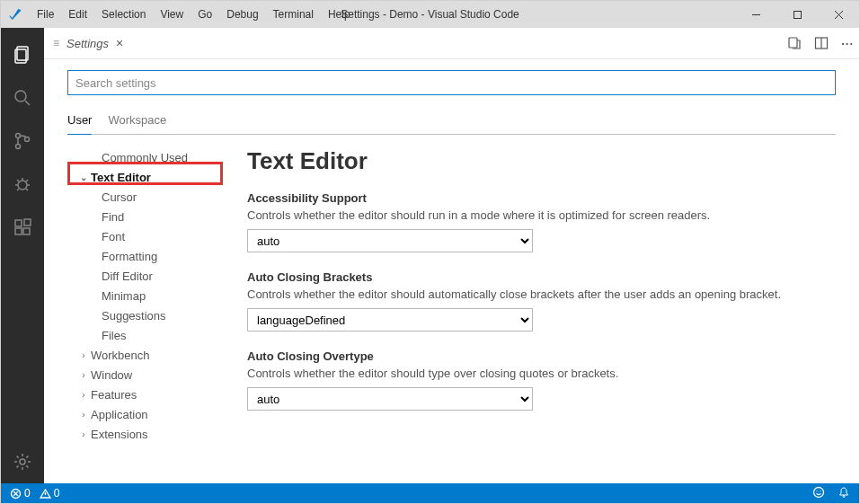 The width and height of the screenshot is (860, 504). What do you see at coordinates (205, 14) in the screenshot?
I see `menu-go: Go` at bounding box center [205, 14].